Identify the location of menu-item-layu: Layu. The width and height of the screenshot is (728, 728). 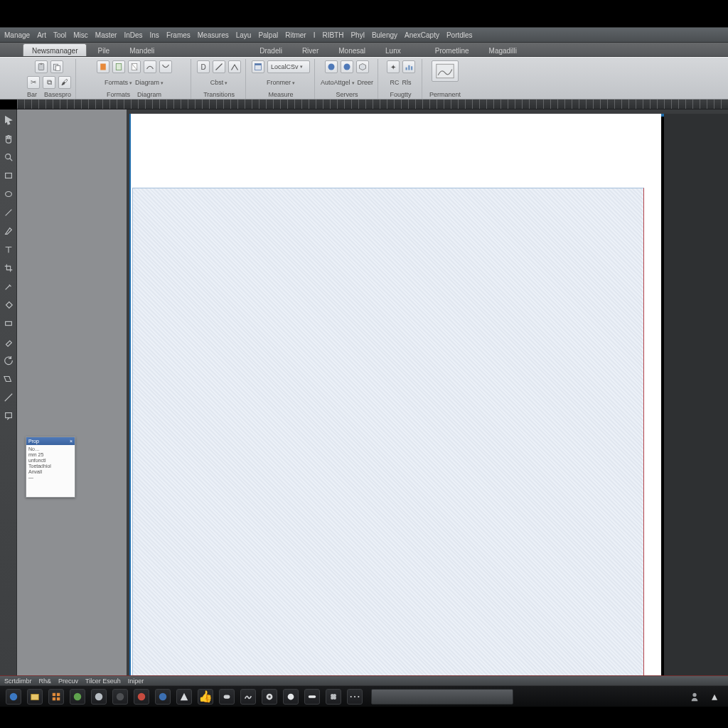
(244, 36).